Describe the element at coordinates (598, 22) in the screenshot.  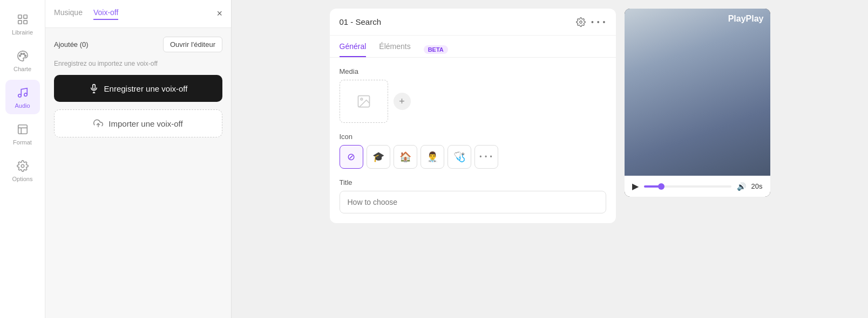
I see `more-options-icon: • • •` at that location.